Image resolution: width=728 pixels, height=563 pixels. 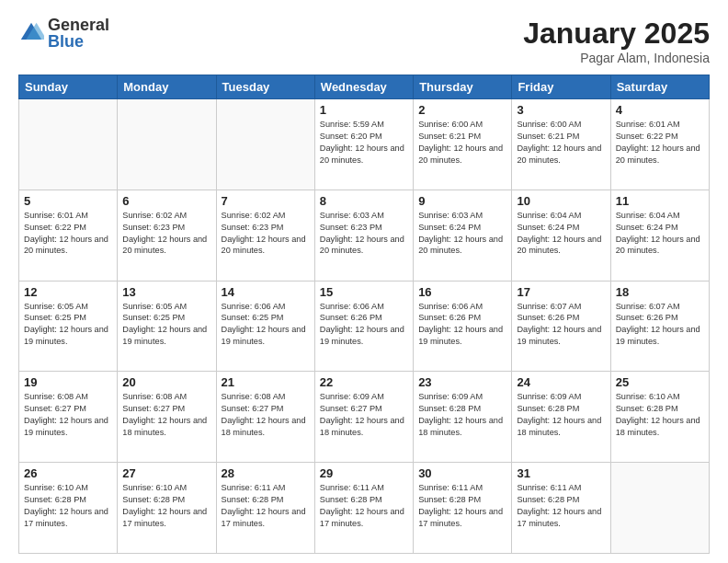 What do you see at coordinates (561, 415) in the screenshot?
I see `day-info: Sunrise: 6:09 AM Sunset: 6:28 PM Dayligh…` at bounding box center [561, 415].